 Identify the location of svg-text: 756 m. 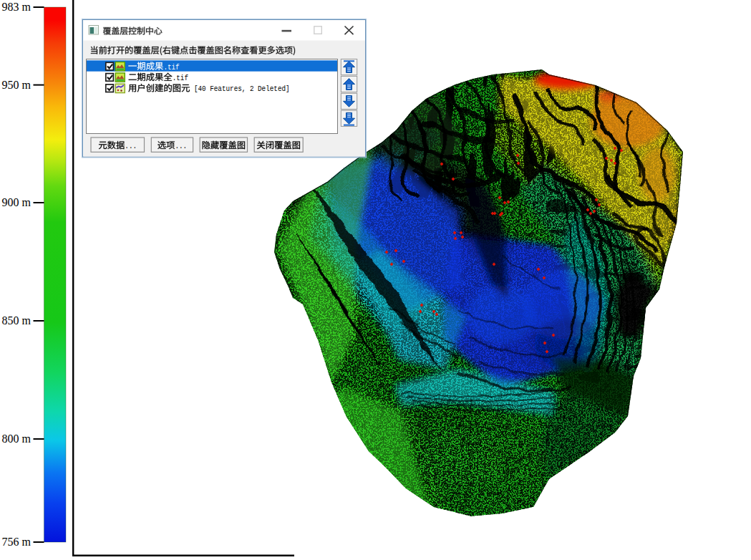
(17, 541).